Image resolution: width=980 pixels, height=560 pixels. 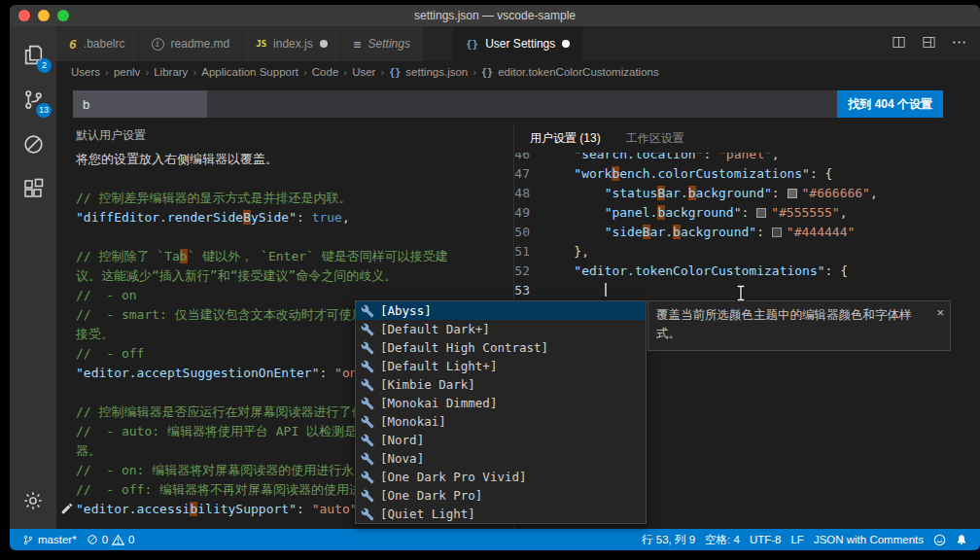 I want to click on feedback-smiley, so click(x=939, y=541).